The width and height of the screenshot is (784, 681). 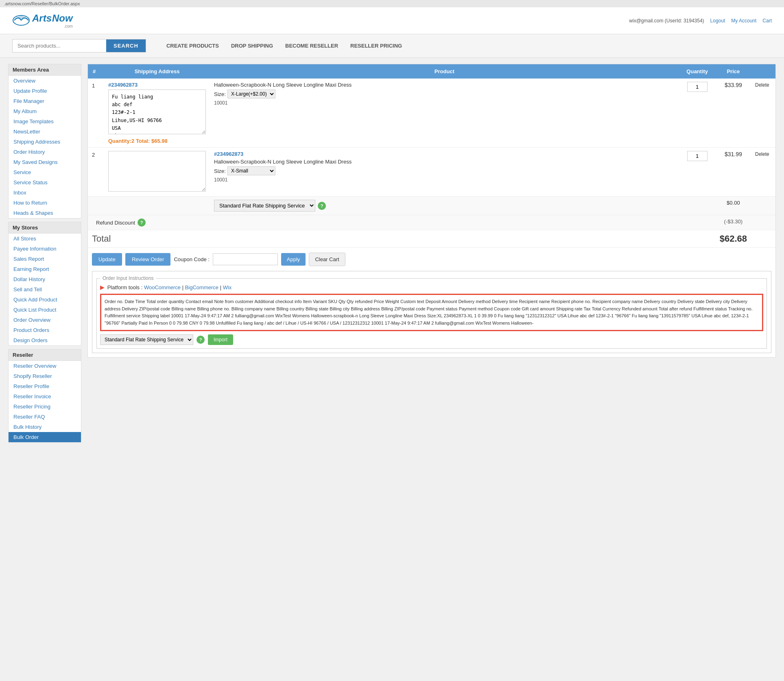 What do you see at coordinates (45, 213) in the screenshot?
I see `sidebar-item-heads-shapes: Heads & Shapes` at bounding box center [45, 213].